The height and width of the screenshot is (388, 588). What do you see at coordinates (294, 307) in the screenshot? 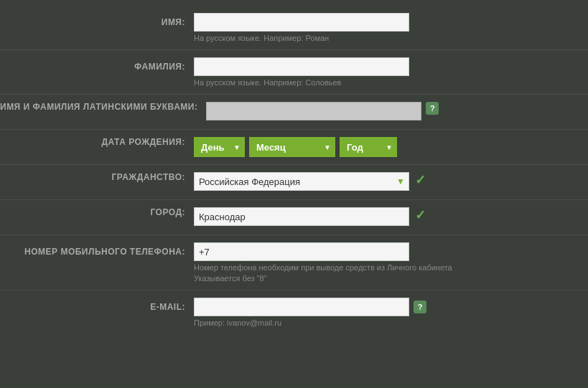
I see `email-row-inner: E-MAIL: ?` at bounding box center [294, 307].